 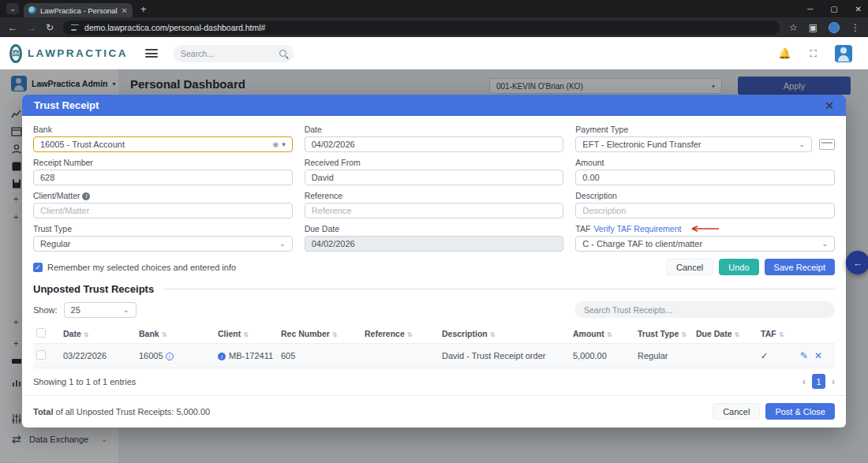 What do you see at coordinates (777, 334) in the screenshot?
I see `col-taf: TAF⇅` at bounding box center [777, 334].